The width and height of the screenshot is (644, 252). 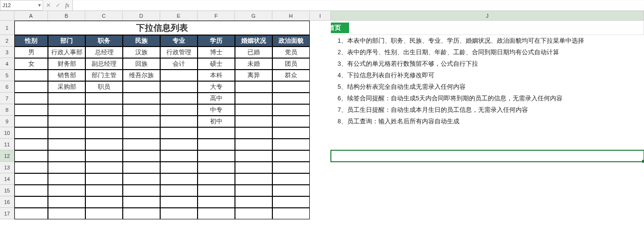 What do you see at coordinates (216, 98) in the screenshot?
I see `cell-F7: 高中` at bounding box center [216, 98].